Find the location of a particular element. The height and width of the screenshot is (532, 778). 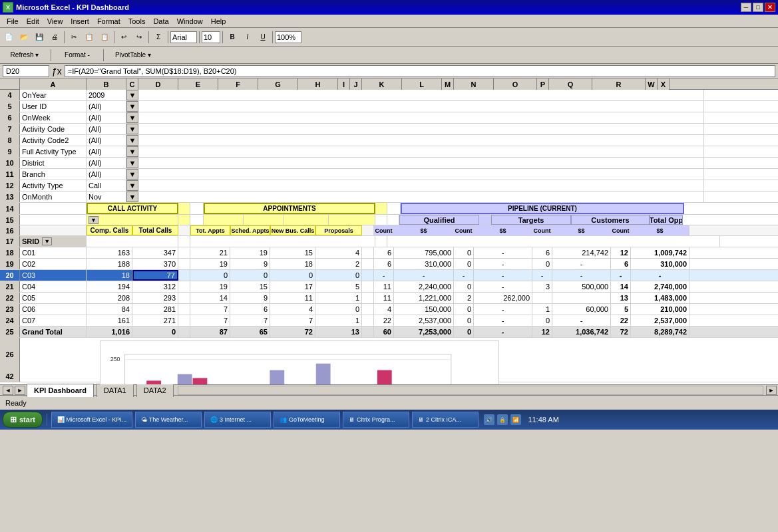

cell-a6: OnWeek is located at coordinates (53, 118).